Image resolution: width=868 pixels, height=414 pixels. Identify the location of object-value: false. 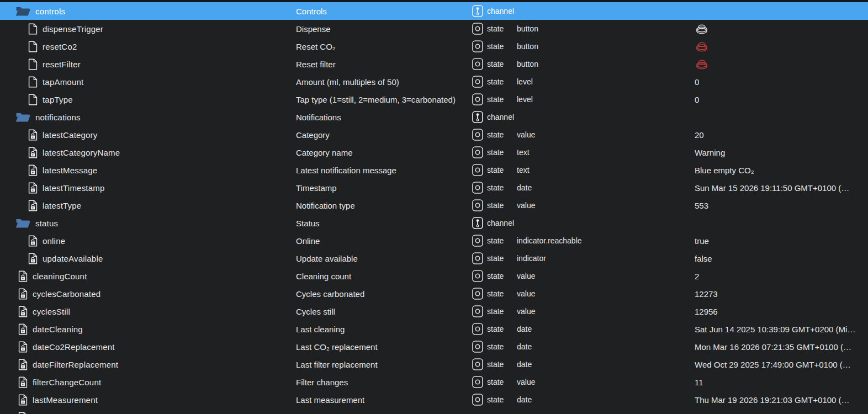
(703, 258).